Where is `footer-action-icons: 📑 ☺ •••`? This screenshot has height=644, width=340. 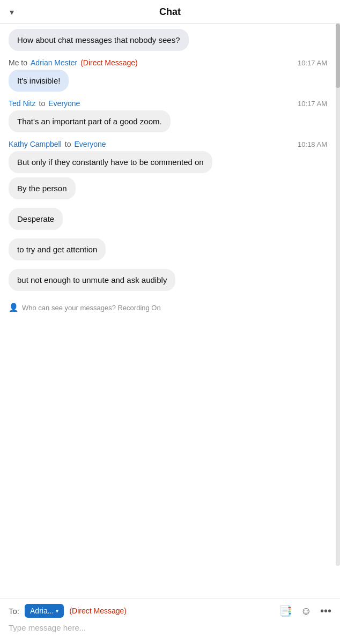
footer-action-icons: 📑 ☺ ••• is located at coordinates (305, 611).